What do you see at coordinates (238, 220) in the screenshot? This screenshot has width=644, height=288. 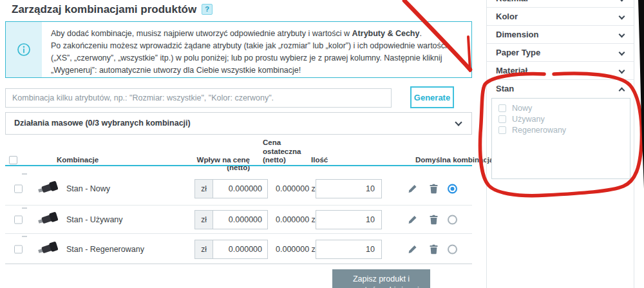 I see `table-row: Stan - Używany zł 0.000000 zł` at bounding box center [238, 220].